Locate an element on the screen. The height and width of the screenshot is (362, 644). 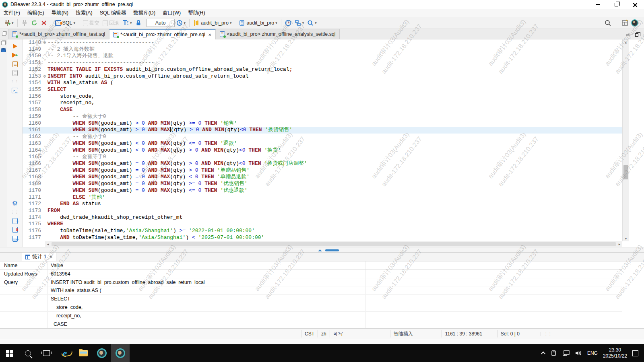
code-line-1163: 1163 WHEN SUM(goods_amt) < 0 AND MAX(qty… is located at coordinates (322, 144).